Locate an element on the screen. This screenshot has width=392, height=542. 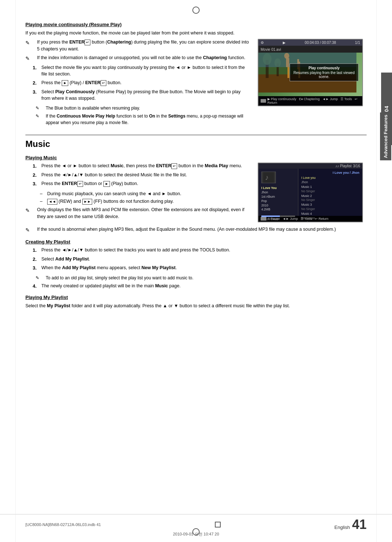
creating-playlist-steps: 1. Press the ◄/►/▲/▼ button to select th… is located at coordinates (200, 259).